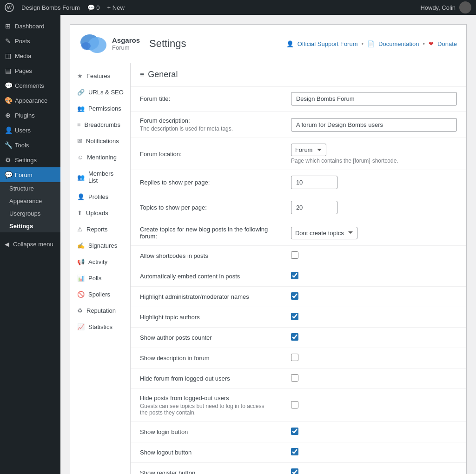 The image size is (476, 474). Describe the element at coordinates (100, 92) in the screenshot. I see `nav-item-urls-seo: 🔗 URLs & SEO` at that location.